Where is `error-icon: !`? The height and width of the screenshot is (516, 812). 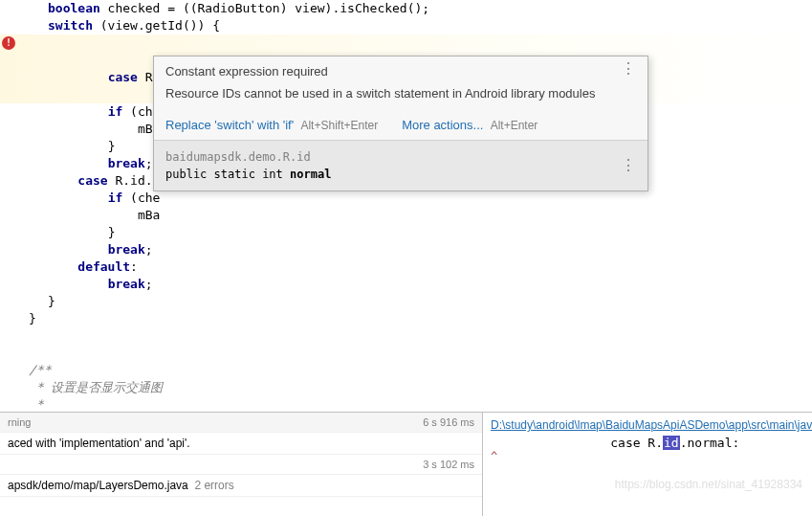 error-icon: ! is located at coordinates (9, 43).